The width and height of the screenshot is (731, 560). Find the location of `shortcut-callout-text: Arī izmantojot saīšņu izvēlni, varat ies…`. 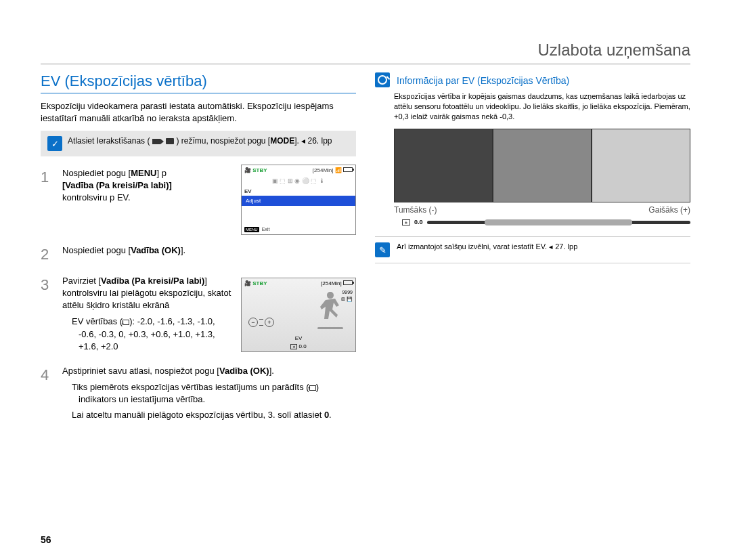

shortcut-callout-text: Arī izmantojot saīšņu izvēlni, varat ies… is located at coordinates (487, 246).